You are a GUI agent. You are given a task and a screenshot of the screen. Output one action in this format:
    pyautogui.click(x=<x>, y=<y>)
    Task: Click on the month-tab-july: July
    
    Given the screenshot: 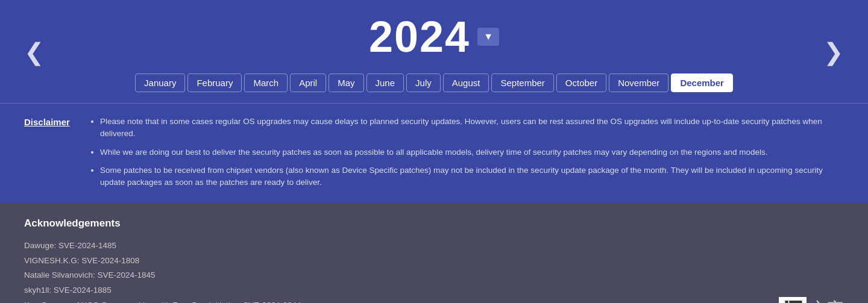 What is the action you would take?
    pyautogui.click(x=423, y=83)
    